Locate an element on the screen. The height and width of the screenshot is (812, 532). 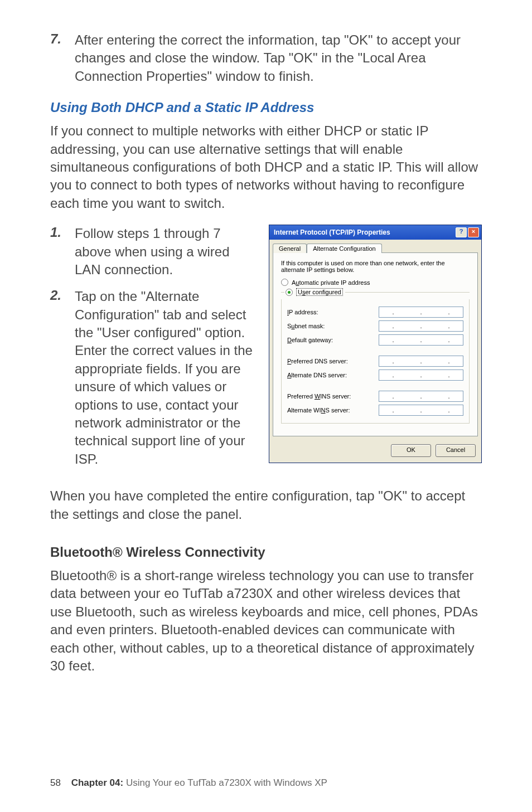
label-default-gateway: Default gateway: is located at coordinates (333, 340).